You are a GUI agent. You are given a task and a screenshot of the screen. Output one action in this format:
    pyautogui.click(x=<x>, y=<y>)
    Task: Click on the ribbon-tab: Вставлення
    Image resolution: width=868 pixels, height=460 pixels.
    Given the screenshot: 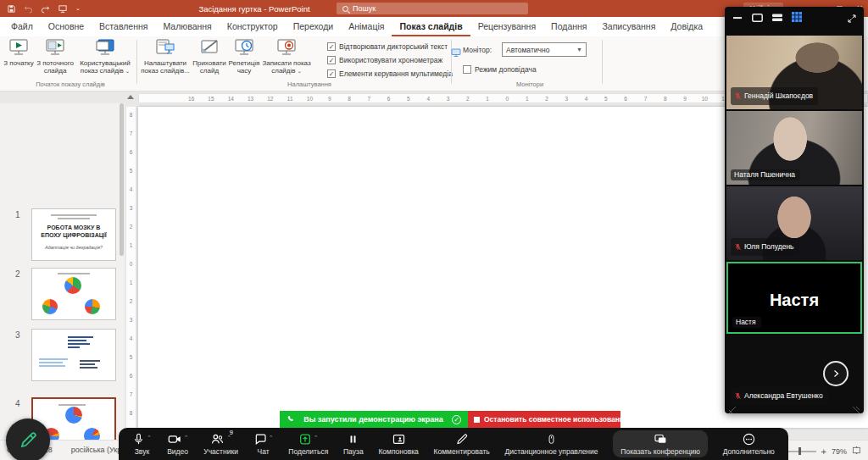 What is the action you would take?
    pyautogui.click(x=124, y=27)
    